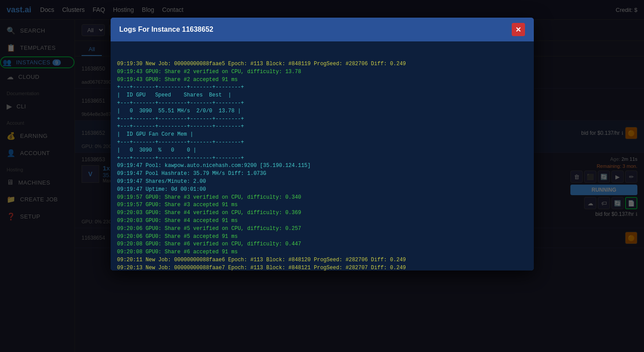  I want to click on modal-title: Logs For Instance 11638652, so click(167, 30).